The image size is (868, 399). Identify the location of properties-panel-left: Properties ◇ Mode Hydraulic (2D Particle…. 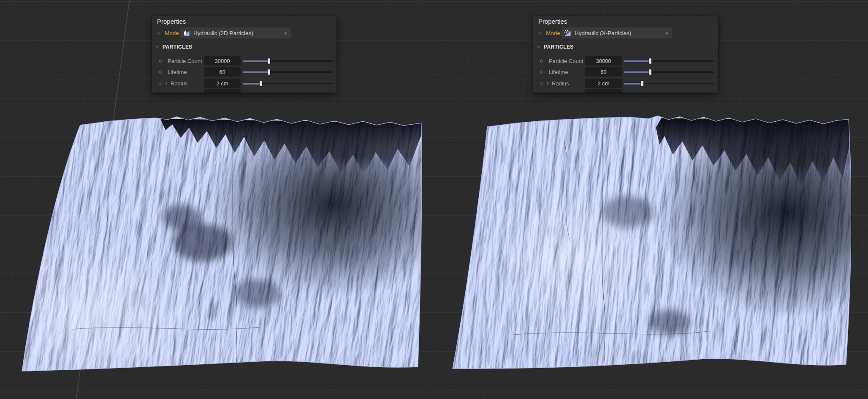
(244, 54).